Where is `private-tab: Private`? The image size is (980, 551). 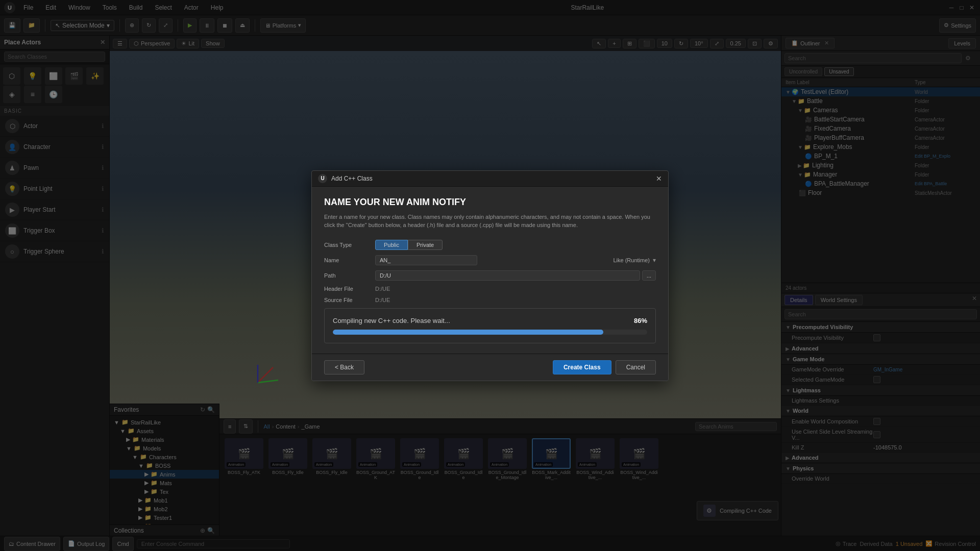
private-tab: Private is located at coordinates (425, 245).